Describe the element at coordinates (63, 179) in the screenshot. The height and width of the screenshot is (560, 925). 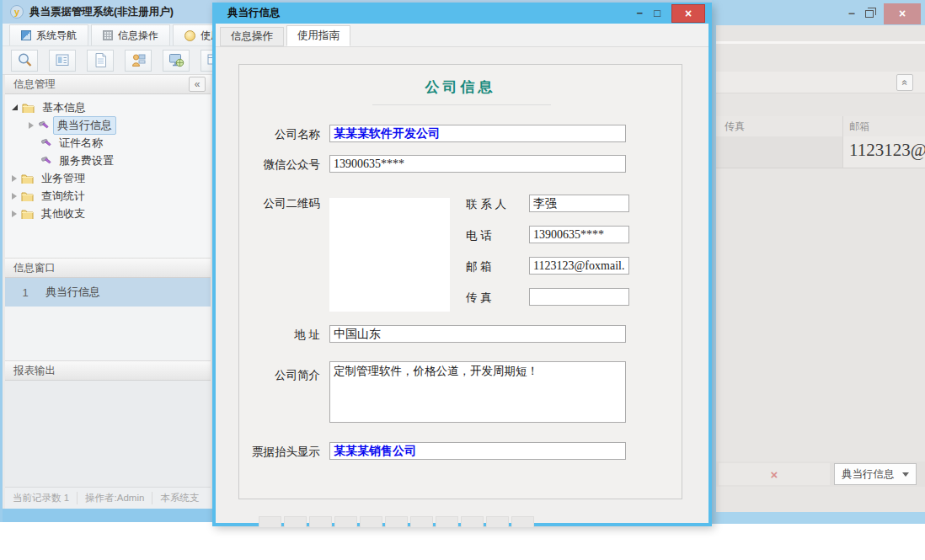
I see `tree-item-label: 业务管理` at that location.